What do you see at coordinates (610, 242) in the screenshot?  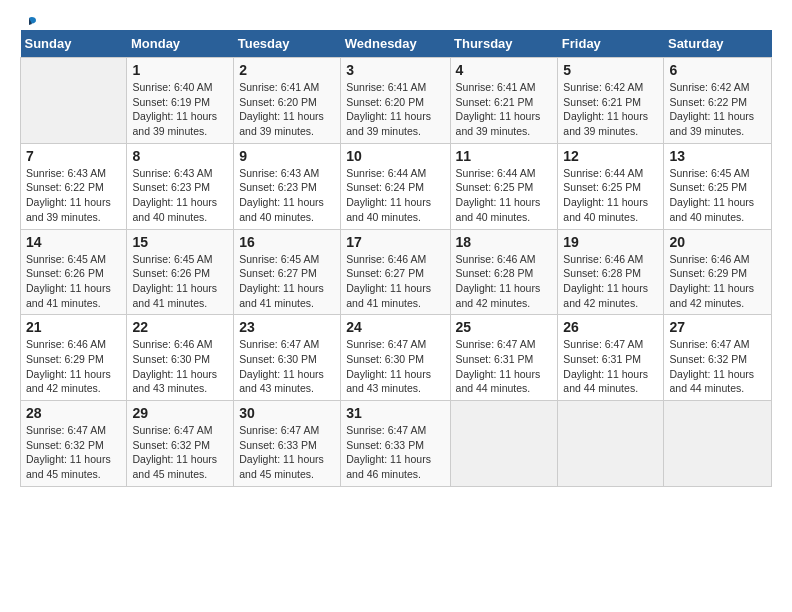 I see `day-number: 19` at bounding box center [610, 242].